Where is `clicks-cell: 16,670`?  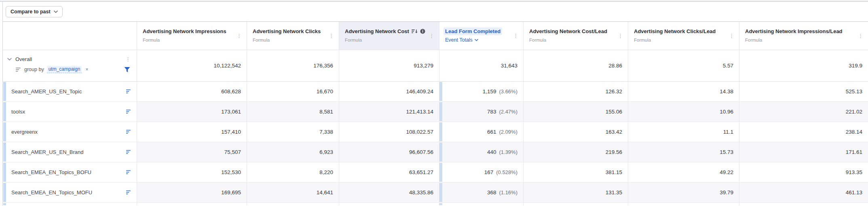 clicks-cell: 16,670 is located at coordinates (293, 91).